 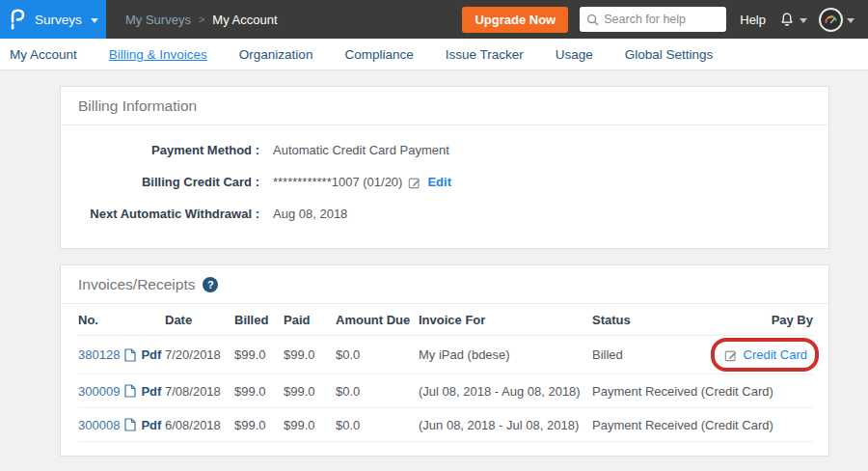 I want to click on breadcrumb: My Surveys > My Account, so click(x=202, y=19).